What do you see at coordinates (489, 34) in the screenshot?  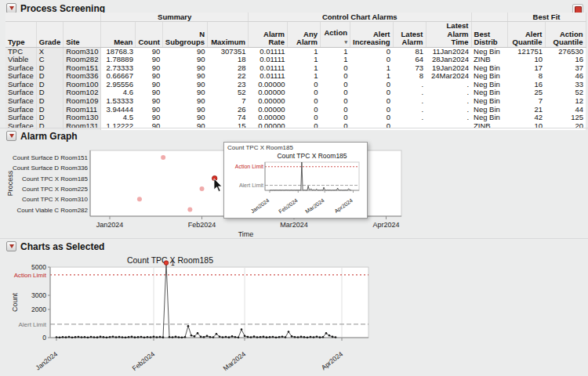 I see `column-header-best-distrib: Best Distrib` at bounding box center [489, 34].